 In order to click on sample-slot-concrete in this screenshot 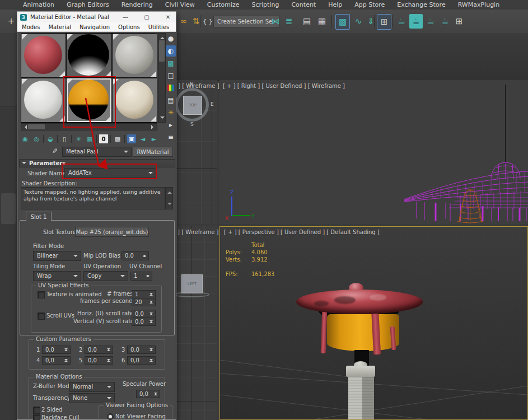, I will do `click(134, 55)`.